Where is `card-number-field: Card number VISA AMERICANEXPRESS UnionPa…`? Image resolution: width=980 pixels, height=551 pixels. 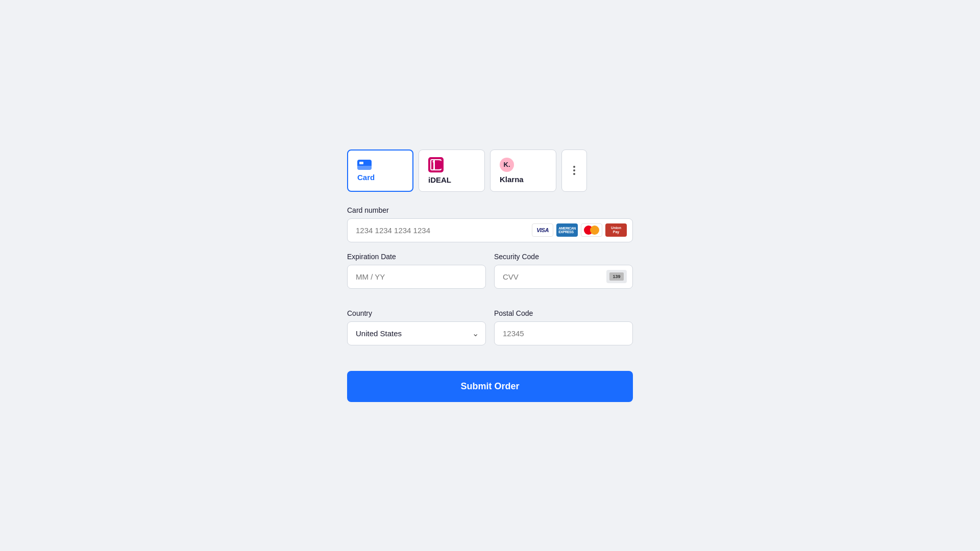
card-number-field: Card number VISA AMERICANEXPRESS UnionPa… is located at coordinates (490, 224).